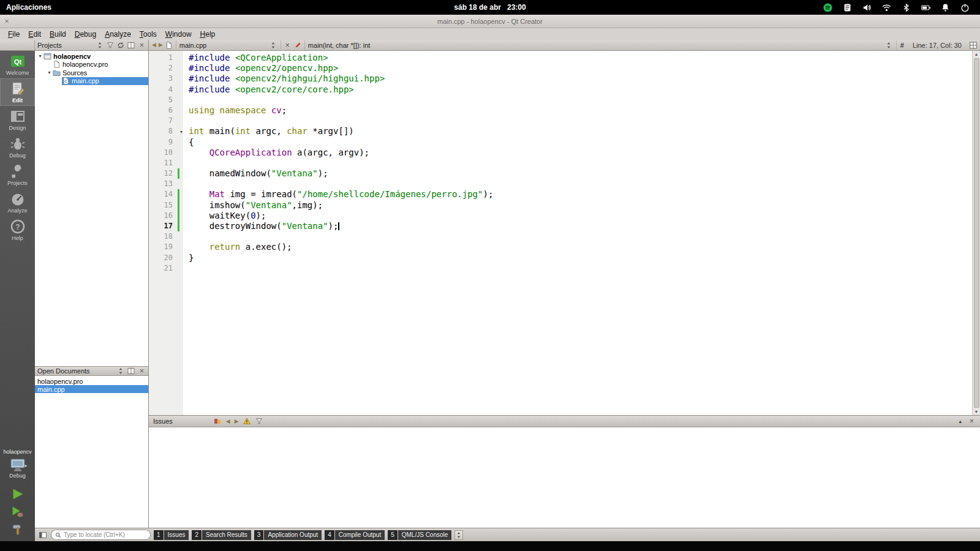  Describe the element at coordinates (937, 45) in the screenshot. I see `line-column-indicator: Line: 17, Col: 30` at that location.